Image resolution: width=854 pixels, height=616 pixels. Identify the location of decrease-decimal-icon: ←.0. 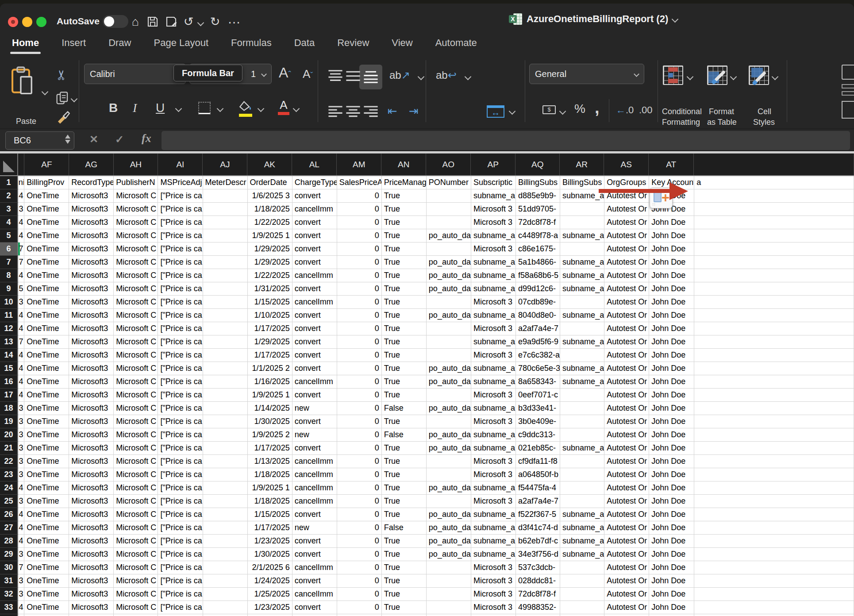
(625, 110).